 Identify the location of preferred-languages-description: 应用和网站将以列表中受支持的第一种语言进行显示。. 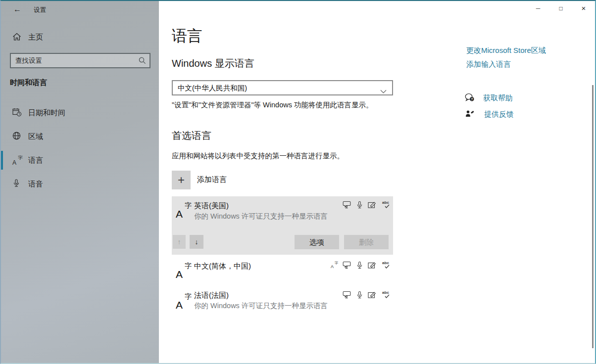
(258, 156).